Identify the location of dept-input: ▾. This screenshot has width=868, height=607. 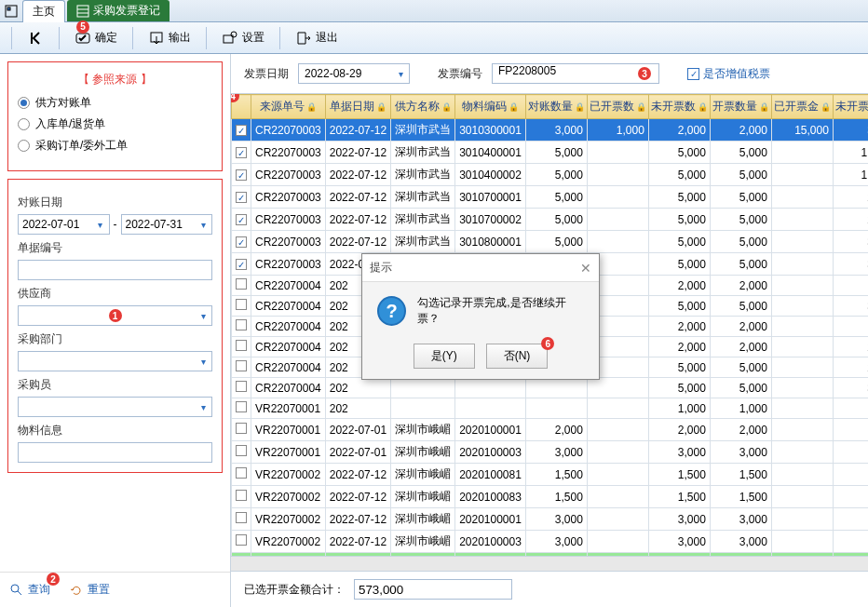
(115, 361).